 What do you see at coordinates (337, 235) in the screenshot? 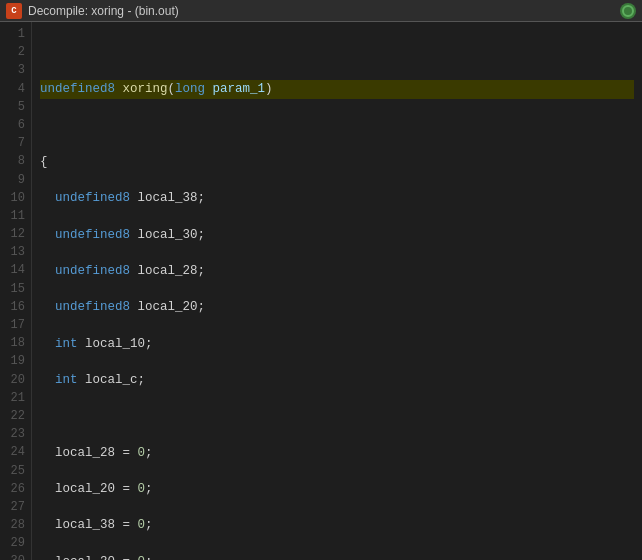
I see `code-line-6: undefined8 local_30;` at bounding box center [337, 235].